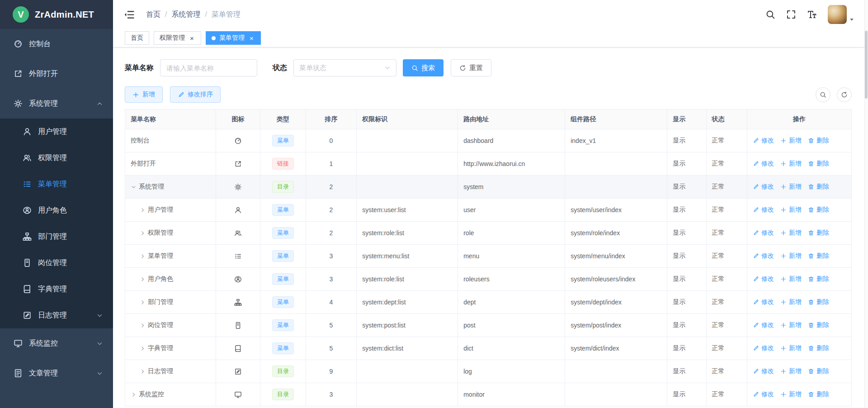 This screenshot has height=408, width=868. I want to click on cell-icon, so click(238, 256).